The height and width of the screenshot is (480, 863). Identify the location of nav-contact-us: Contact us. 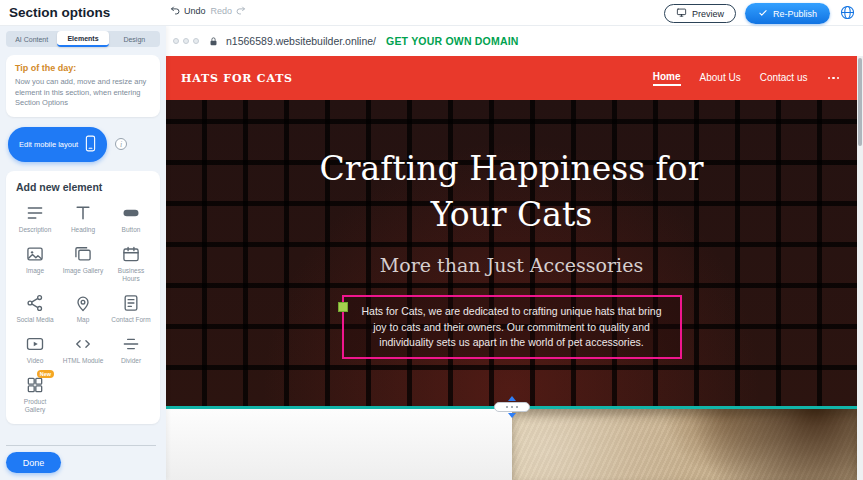
(784, 78).